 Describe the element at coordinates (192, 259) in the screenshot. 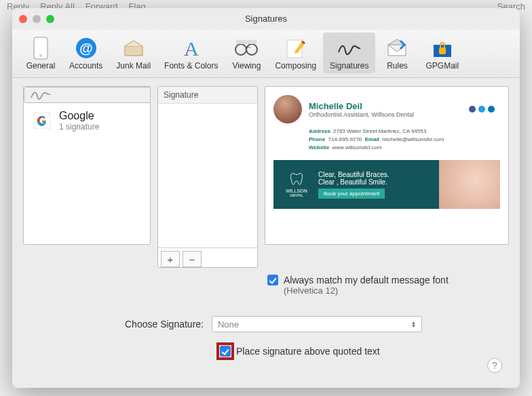

I see `remove-signature-button: −` at that location.